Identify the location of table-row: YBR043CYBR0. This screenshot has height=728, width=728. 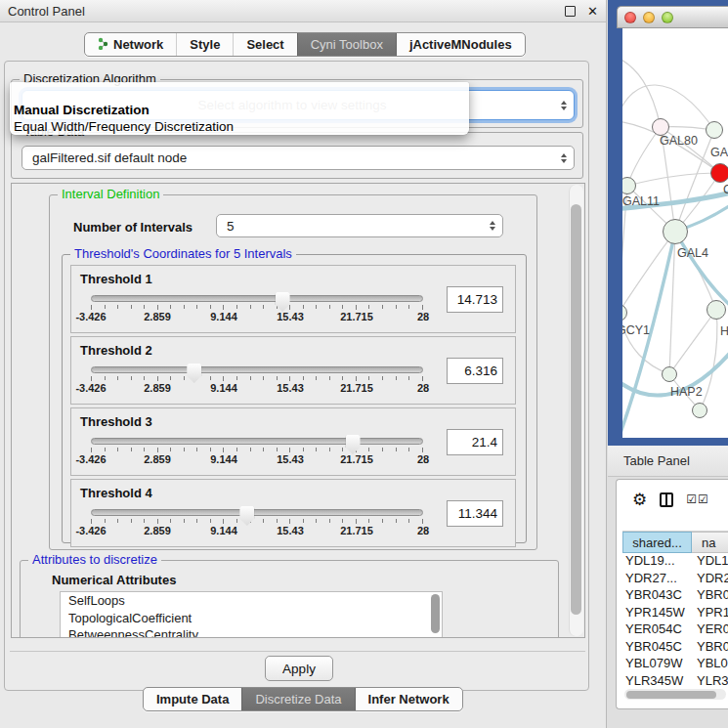
(675, 596).